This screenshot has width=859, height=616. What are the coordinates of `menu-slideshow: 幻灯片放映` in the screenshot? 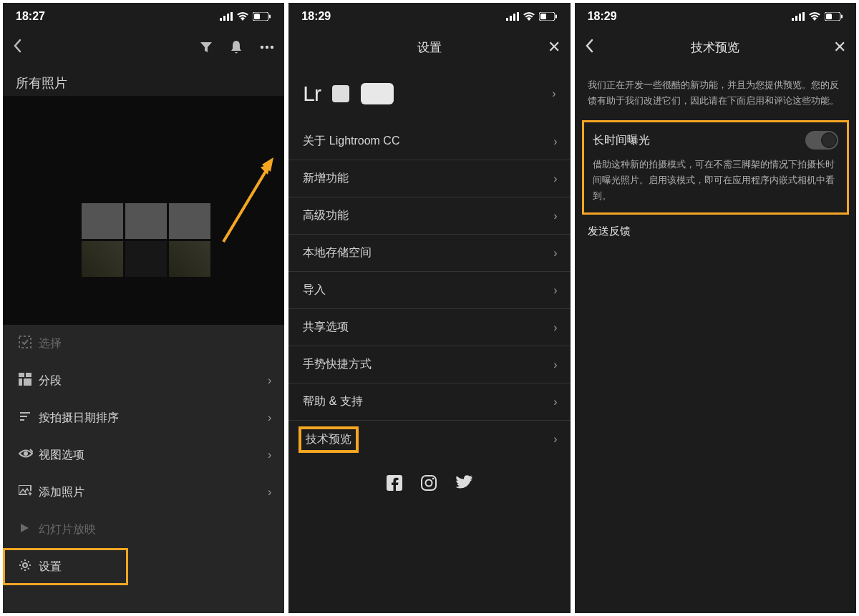 It's located at (143, 529).